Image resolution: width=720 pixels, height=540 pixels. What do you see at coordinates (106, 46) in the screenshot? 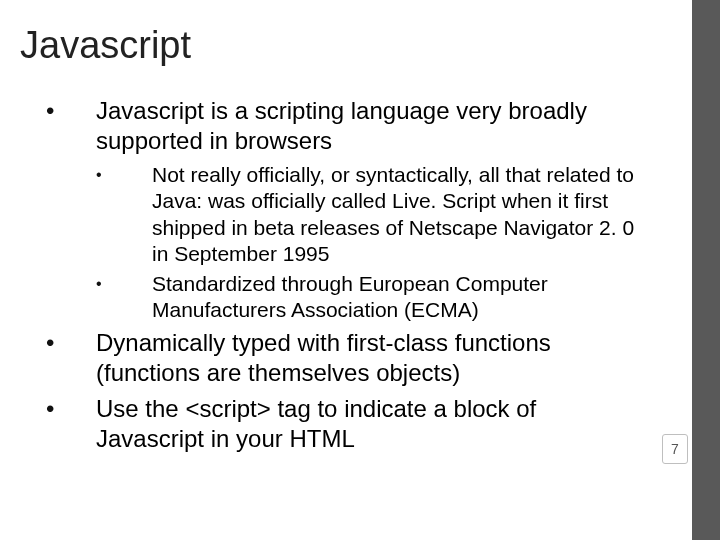
I see `slide-title: Javascript` at bounding box center [106, 46].